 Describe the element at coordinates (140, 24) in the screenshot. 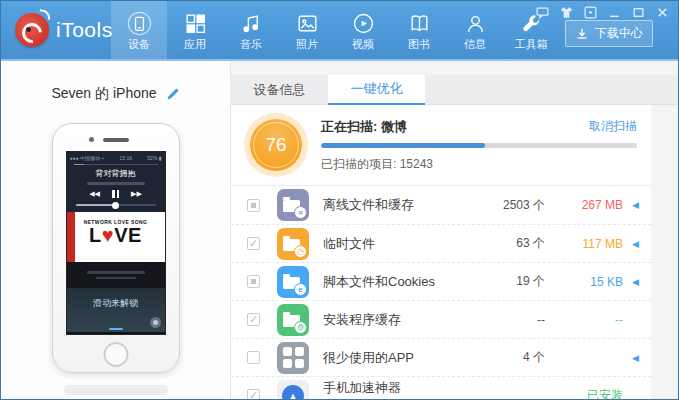

I see `device-icon` at that location.